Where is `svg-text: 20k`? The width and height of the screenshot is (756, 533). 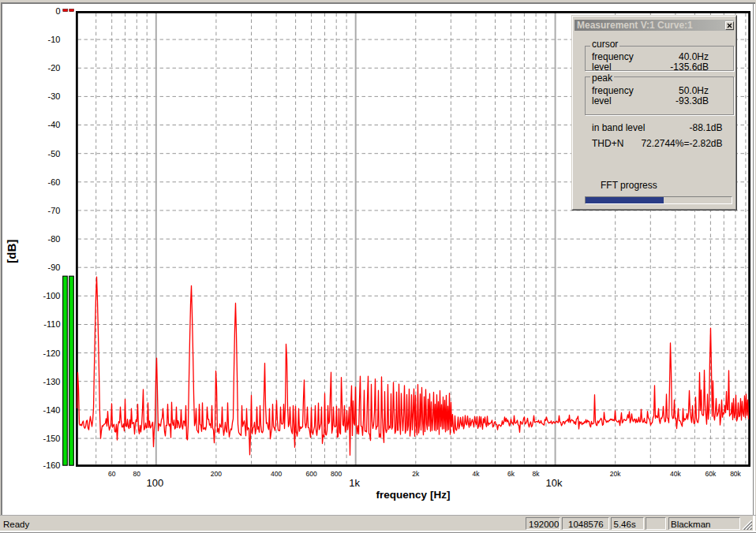 svg-text: 20k is located at coordinates (616, 474).